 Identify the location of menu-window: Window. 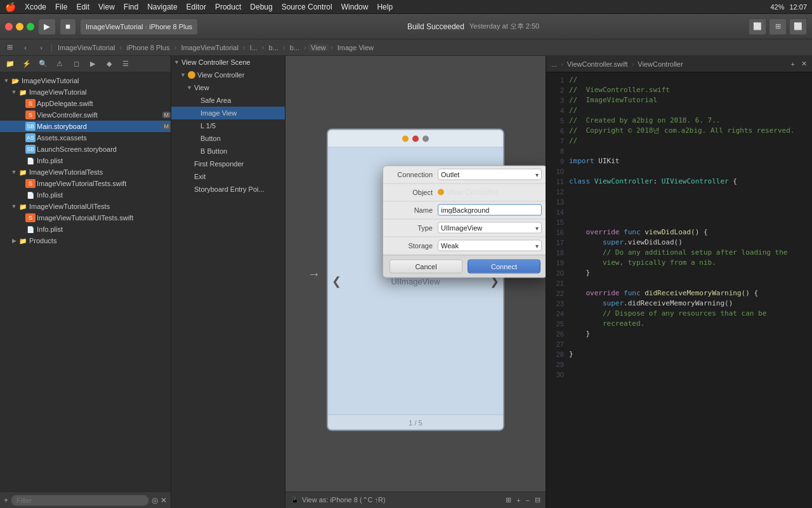
(355, 7).